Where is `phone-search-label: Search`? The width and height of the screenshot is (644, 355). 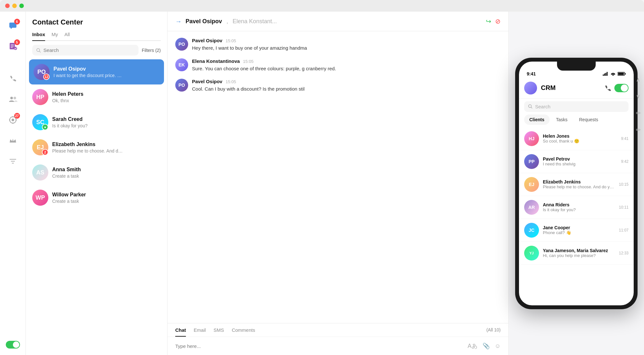 phone-search-label: Search is located at coordinates (543, 106).